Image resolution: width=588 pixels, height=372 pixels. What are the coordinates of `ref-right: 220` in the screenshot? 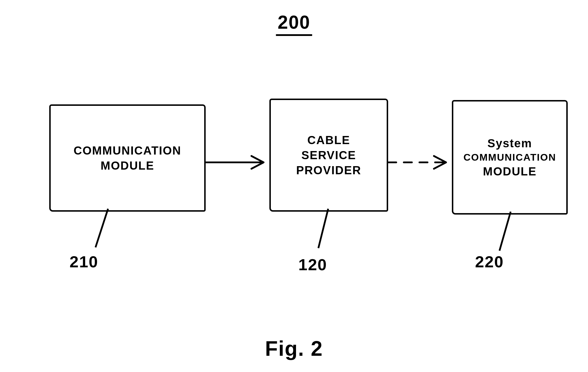 It's located at (490, 262).